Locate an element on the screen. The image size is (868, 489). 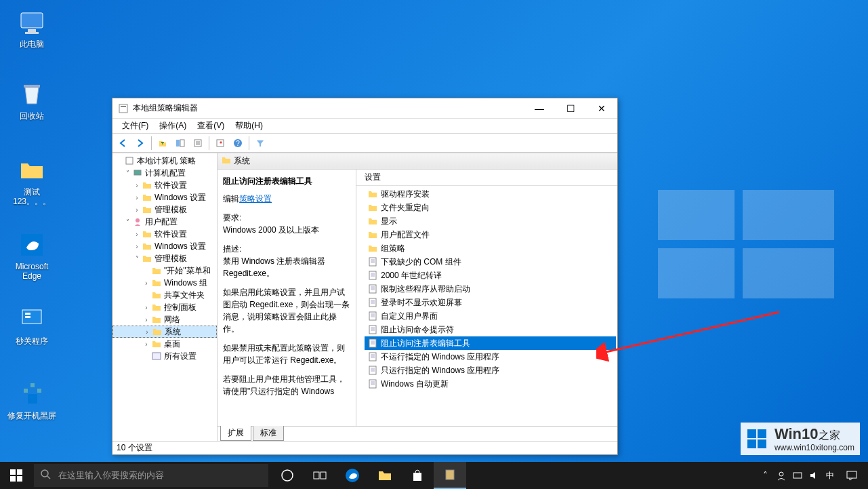
setting-item: 显示 is located at coordinates (491, 221).